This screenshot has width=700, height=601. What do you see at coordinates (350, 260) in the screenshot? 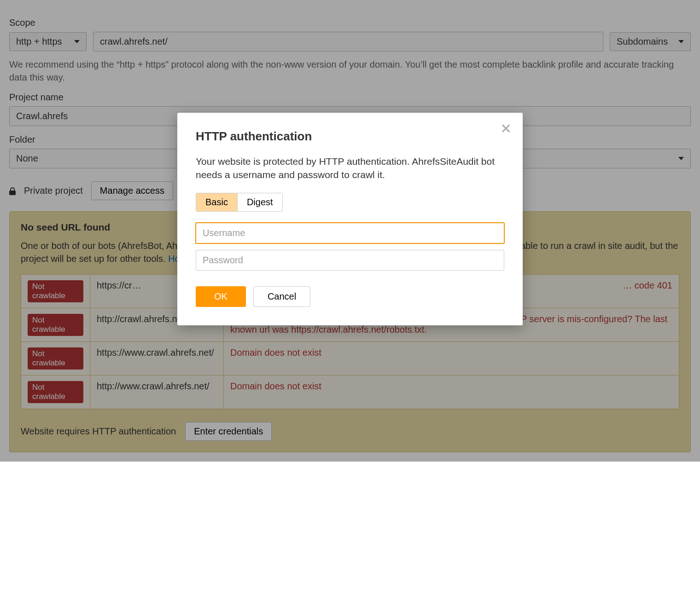
I see `password-input` at bounding box center [350, 260].